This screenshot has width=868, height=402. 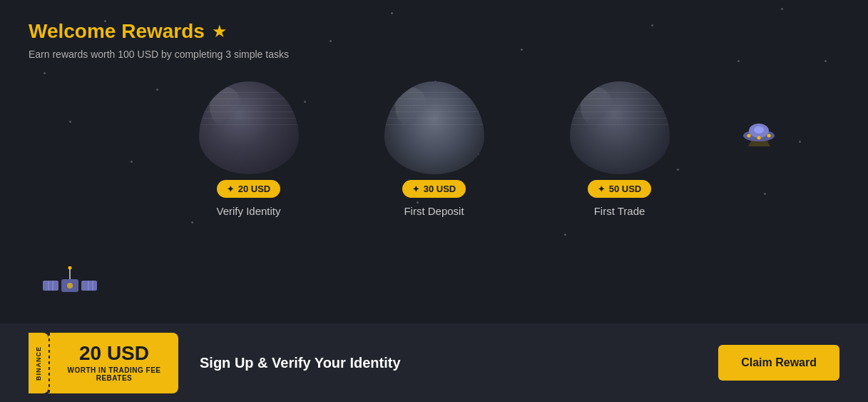 I want to click on satellite-decoration, so click(x=70, y=288).